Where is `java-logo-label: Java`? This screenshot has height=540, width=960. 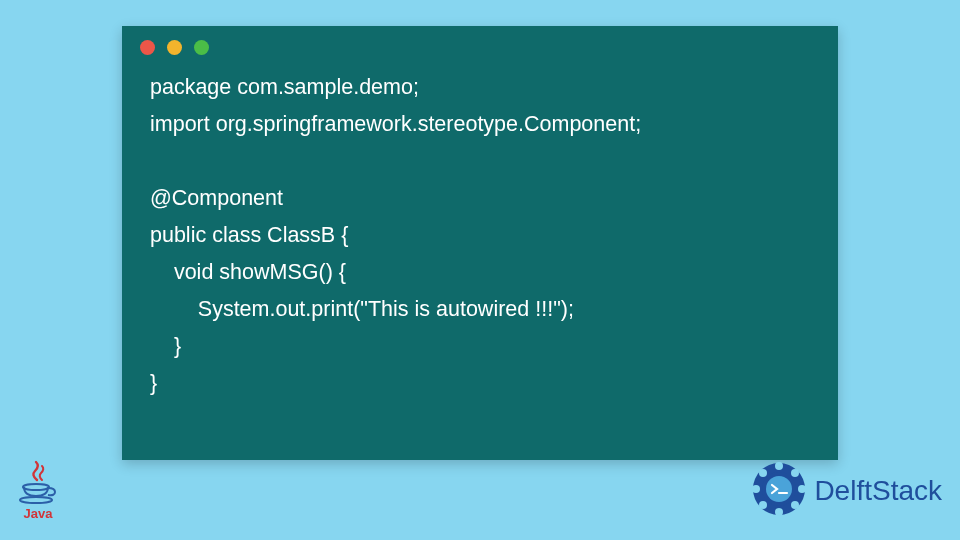
java-logo-label: Java is located at coordinates (38, 514).